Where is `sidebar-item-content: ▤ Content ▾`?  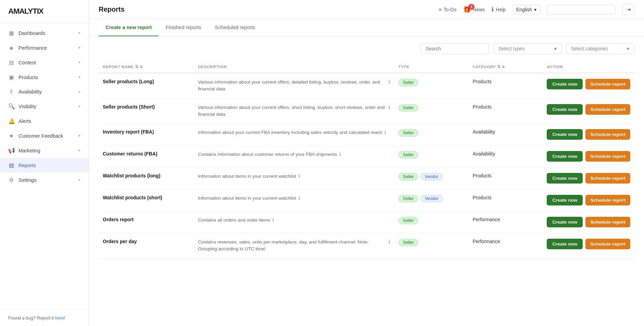
sidebar-item-content: ▤ Content ▾ is located at coordinates (45, 62).